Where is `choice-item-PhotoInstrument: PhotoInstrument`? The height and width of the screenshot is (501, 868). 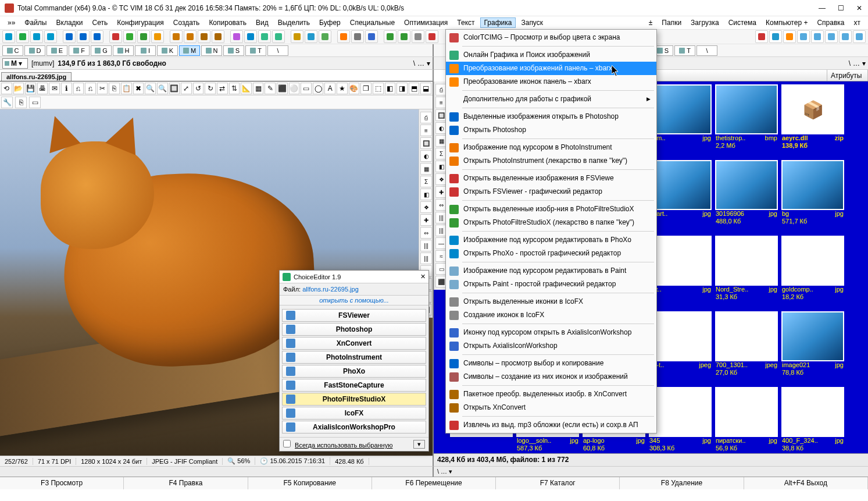
choice-item-PhotoInstrument: PhotoInstrument is located at coordinates (354, 357).